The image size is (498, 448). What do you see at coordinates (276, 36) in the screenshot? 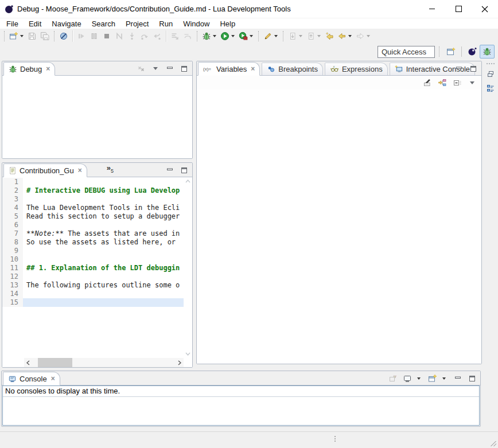
I see `lua-pen-dropdown` at bounding box center [276, 36].